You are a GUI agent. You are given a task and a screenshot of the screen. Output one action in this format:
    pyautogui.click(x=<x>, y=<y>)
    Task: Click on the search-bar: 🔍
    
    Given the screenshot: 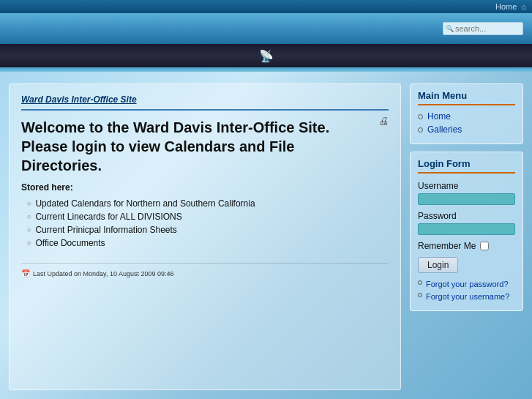 What is the action you would take?
    pyautogui.click(x=266, y=29)
    